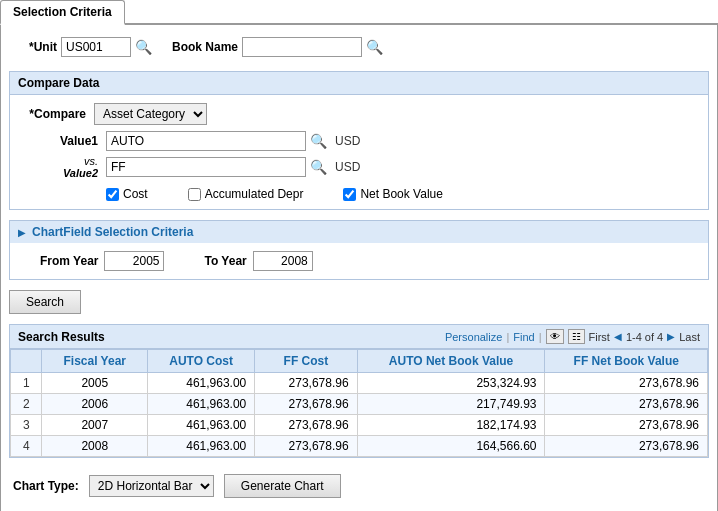 The width and height of the screenshot is (718, 511). What do you see at coordinates (360, 404) in the screenshot?
I see `table-row: 2 2006 461,963.00 273,678.96 217,749.93 …` at bounding box center [360, 404].